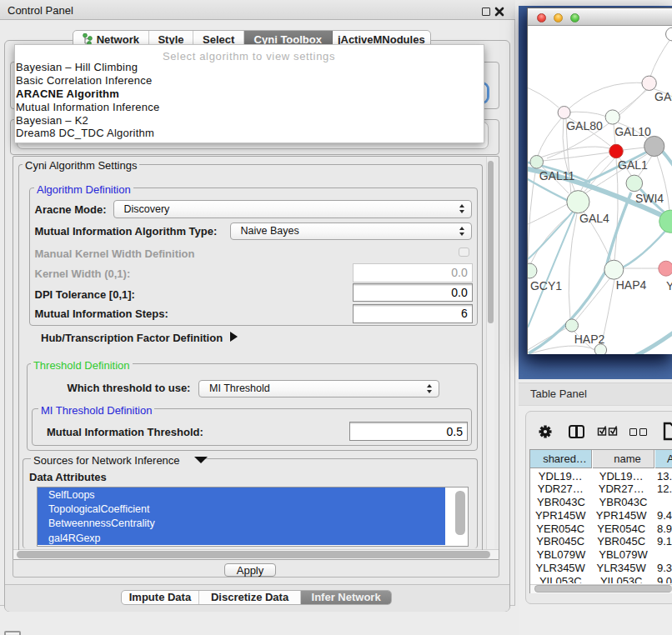  What do you see at coordinates (546, 286) in the screenshot?
I see `svg-text: GCY1` at bounding box center [546, 286].